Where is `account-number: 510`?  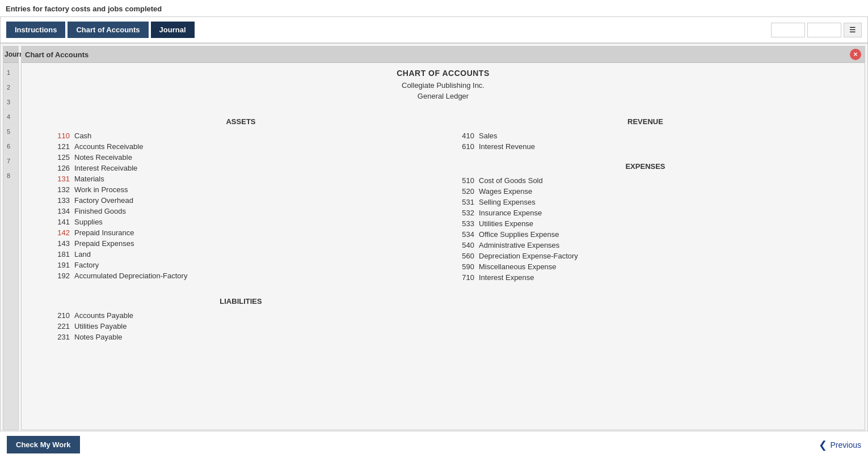
account-number: 510 is located at coordinates (464, 180).